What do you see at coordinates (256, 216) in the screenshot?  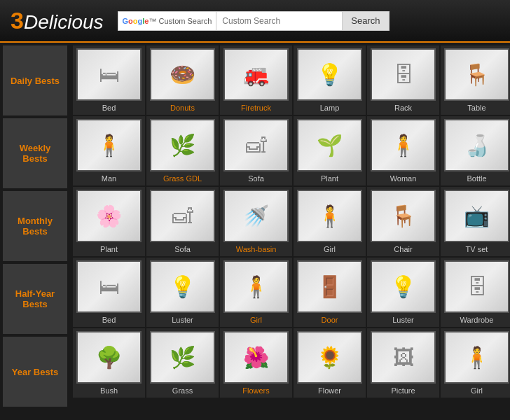 I see `thumb-placeholder: 🚿` at bounding box center [256, 216].